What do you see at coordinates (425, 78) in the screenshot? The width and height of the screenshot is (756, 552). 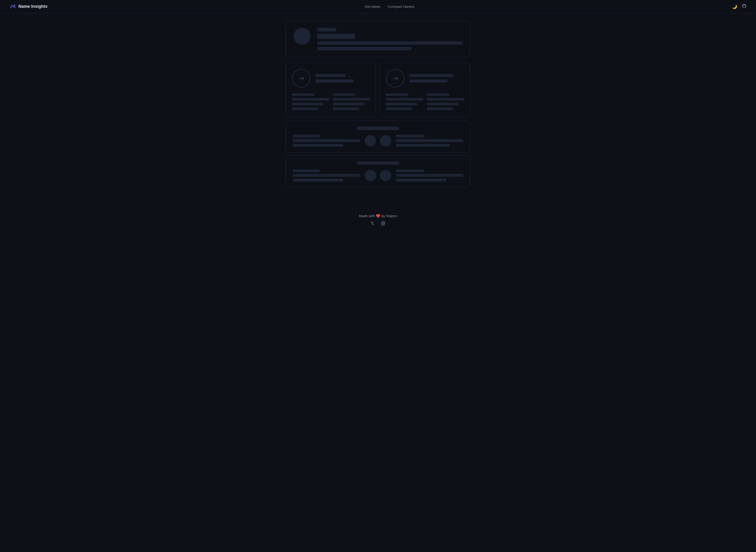 I see `stat-header-2: --%` at bounding box center [425, 78].